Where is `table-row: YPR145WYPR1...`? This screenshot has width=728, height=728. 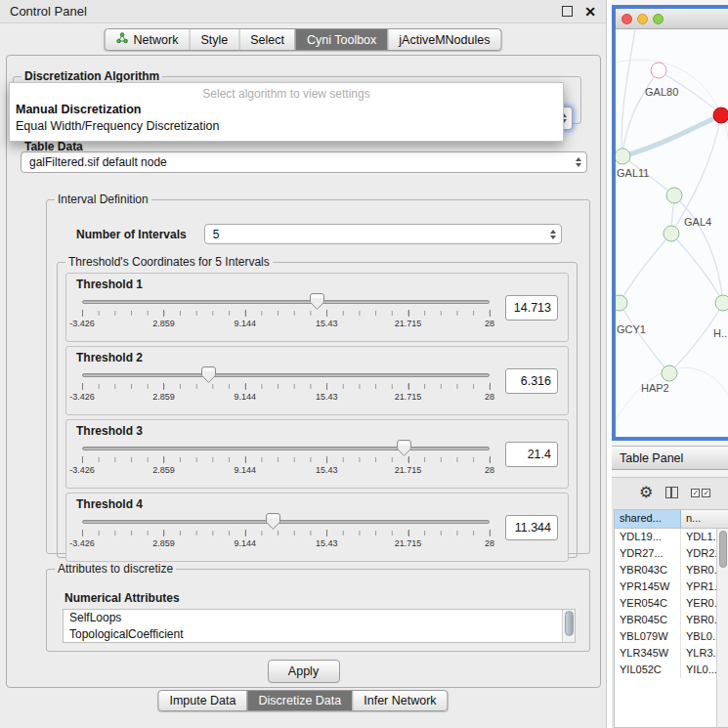
table-row: YPR145WYPR1... is located at coordinates (671, 586).